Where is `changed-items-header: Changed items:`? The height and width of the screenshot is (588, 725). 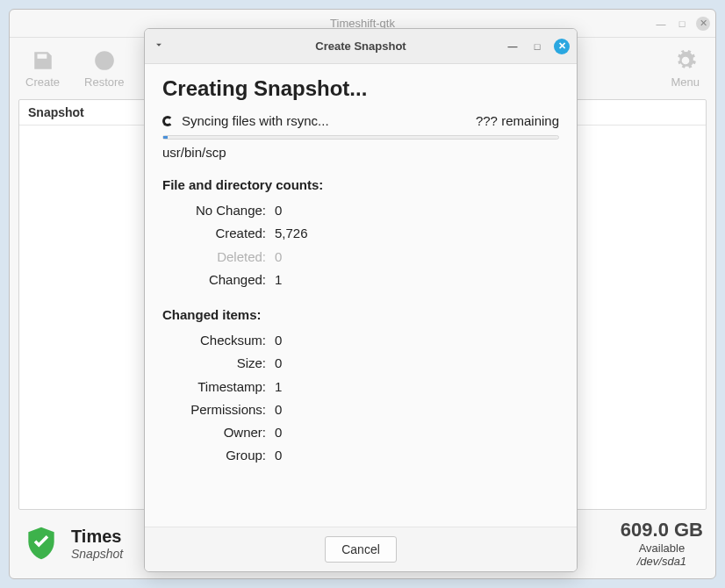
changed-items-header: Changed items: is located at coordinates (361, 314).